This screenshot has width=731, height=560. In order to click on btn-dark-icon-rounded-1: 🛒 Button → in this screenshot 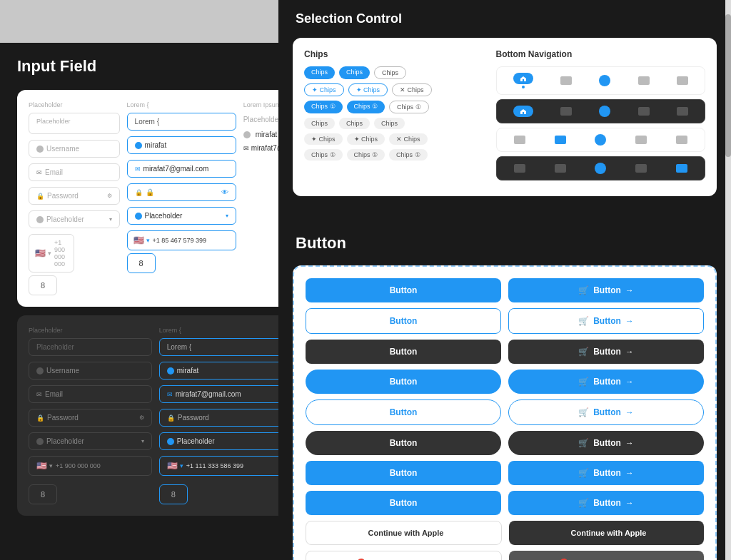, I will do `click(606, 443)`.